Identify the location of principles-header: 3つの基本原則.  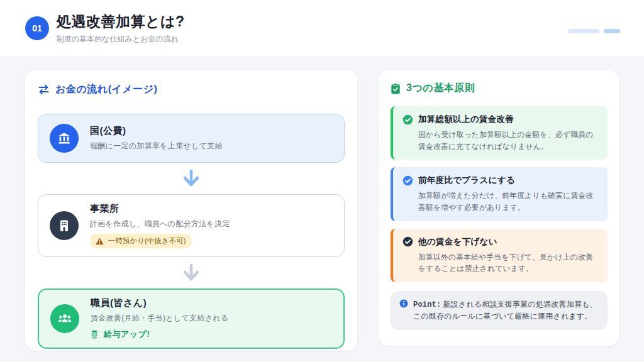
(499, 88).